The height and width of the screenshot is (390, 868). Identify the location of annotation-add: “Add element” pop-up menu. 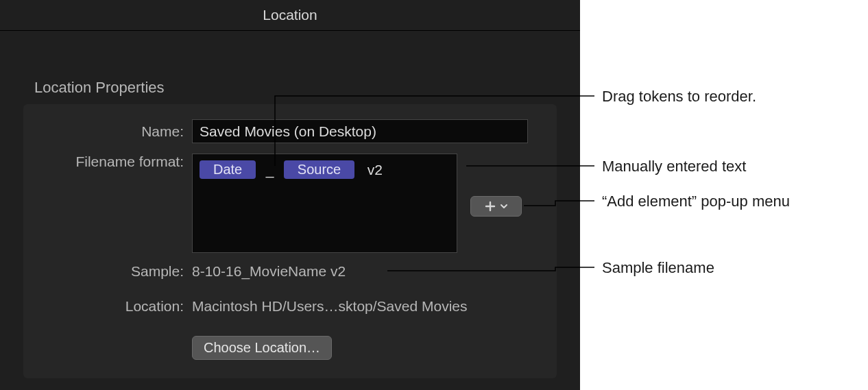
(696, 202).